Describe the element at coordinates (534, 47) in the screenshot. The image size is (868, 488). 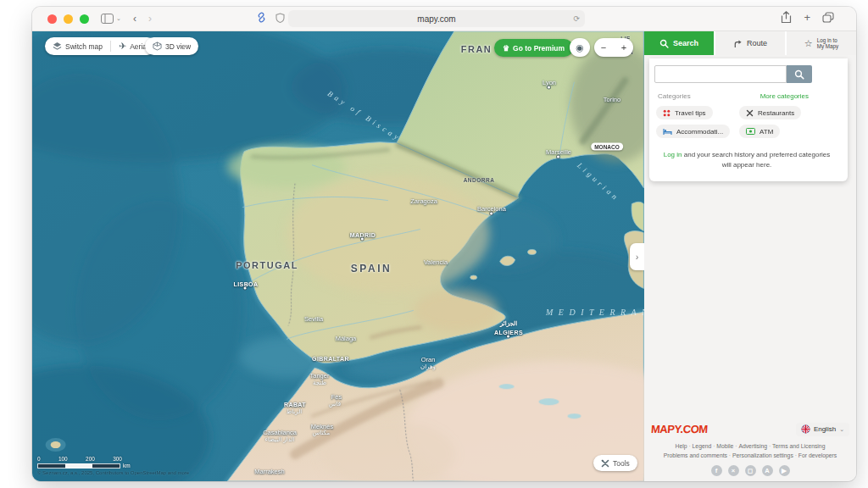
I see `go-to-premium-button: ♛ Go to Premium` at that location.